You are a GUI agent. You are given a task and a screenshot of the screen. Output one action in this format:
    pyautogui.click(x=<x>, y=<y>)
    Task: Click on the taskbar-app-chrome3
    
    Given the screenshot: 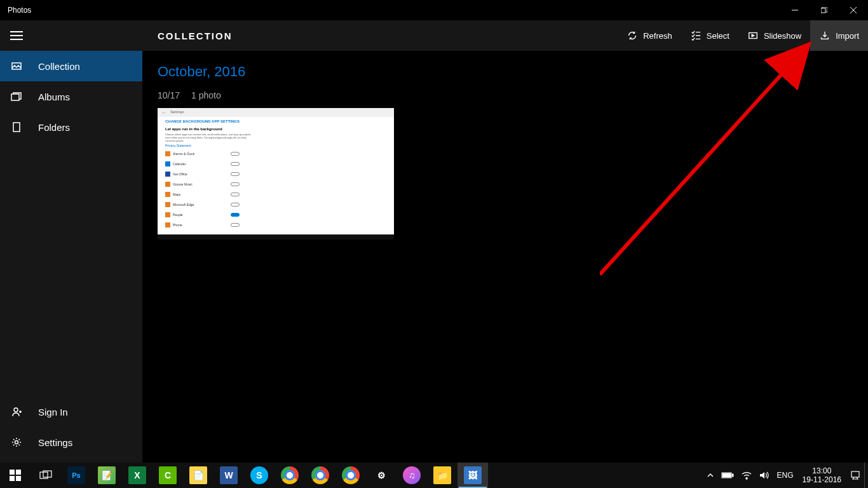 What is the action you would take?
    pyautogui.click(x=351, y=475)
    